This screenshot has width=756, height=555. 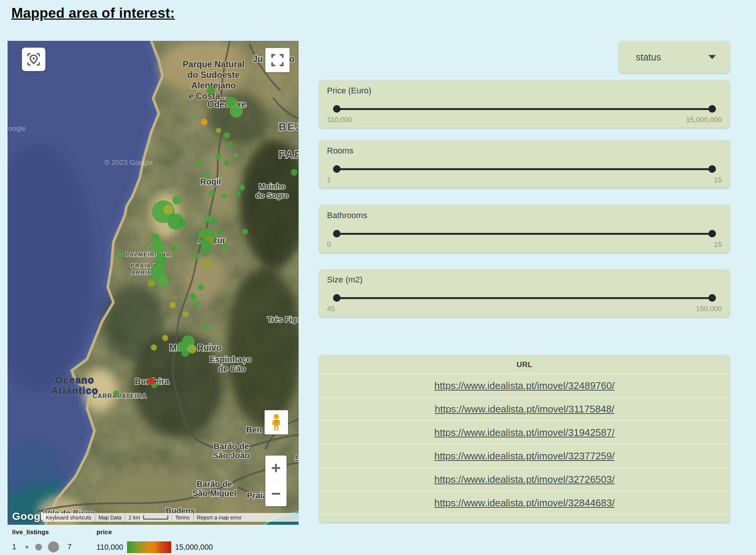 I want to click on price-legend-min: 110,000, so click(x=110, y=547).